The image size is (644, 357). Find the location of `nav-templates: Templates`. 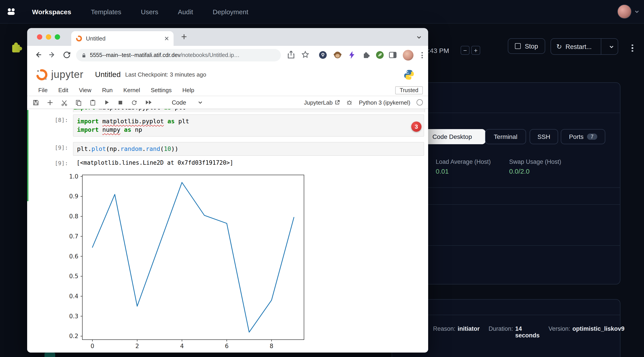

nav-templates: Templates is located at coordinates (106, 12).